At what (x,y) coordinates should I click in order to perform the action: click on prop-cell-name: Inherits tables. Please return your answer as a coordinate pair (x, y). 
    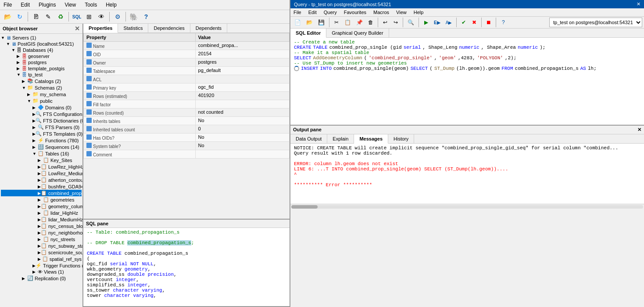
    Looking at the image, I should click on (140, 121).